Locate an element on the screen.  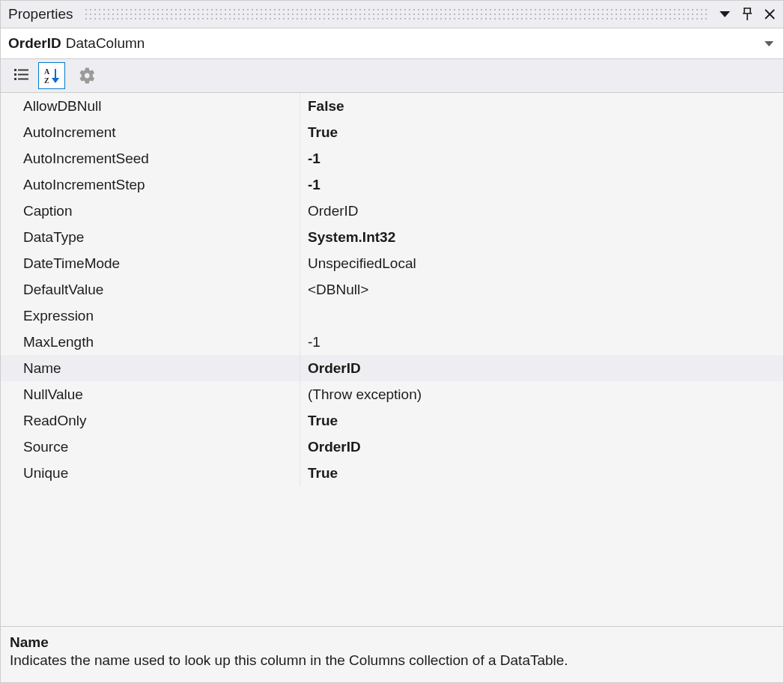
pin-icon is located at coordinates (747, 14).